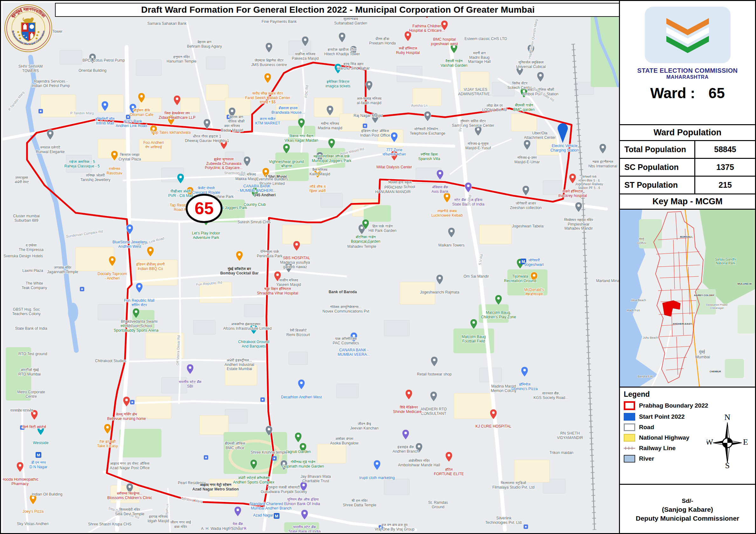 This screenshot has height=534, width=756. I want to click on compass-w: W, so click(710, 442).